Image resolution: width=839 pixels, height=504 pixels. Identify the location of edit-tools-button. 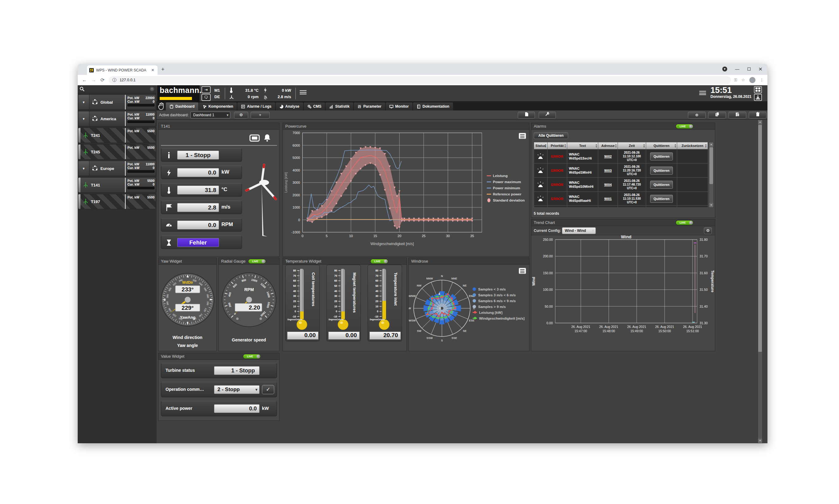
(547, 115).